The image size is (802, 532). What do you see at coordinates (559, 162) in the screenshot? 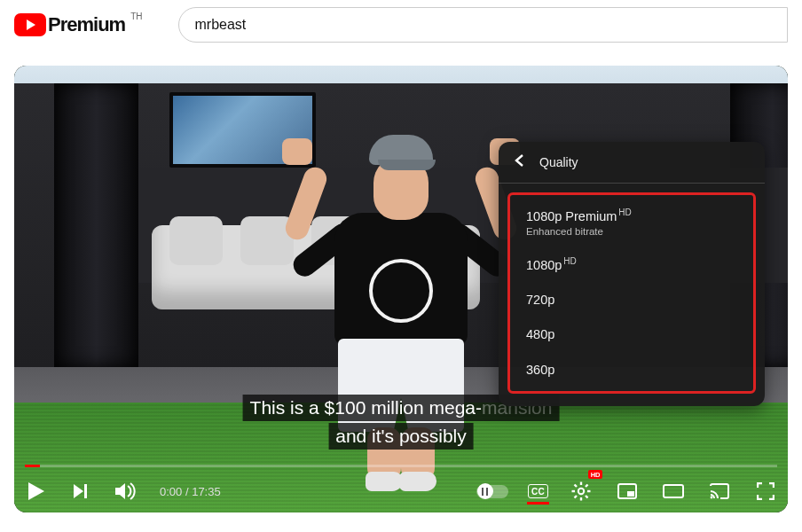
I see `quality-menu-title: Quality` at bounding box center [559, 162].